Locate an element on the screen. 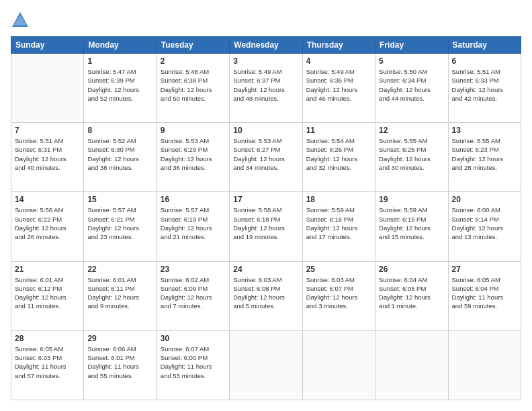 The image size is (532, 411). info-line: Sunset: 6:26 PM is located at coordinates (339, 149).